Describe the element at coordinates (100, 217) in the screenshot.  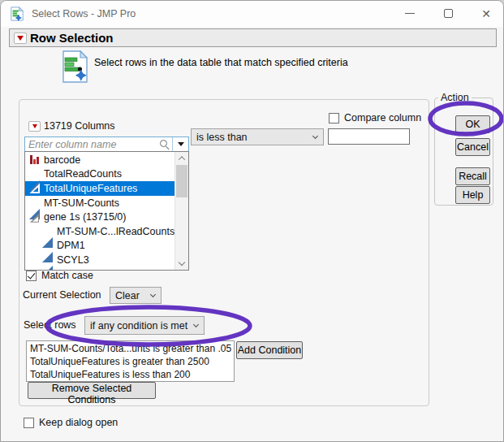
I see `list-item: gene 1s (13715/0)` at that location.